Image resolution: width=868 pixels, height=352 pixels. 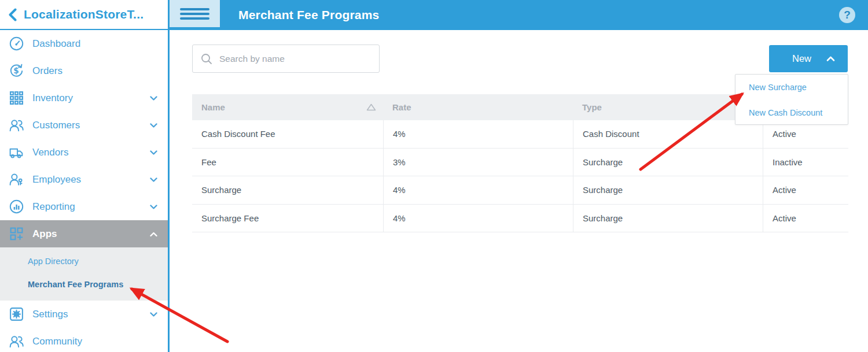 I want to click on cell-rate: 3%, so click(x=478, y=162).